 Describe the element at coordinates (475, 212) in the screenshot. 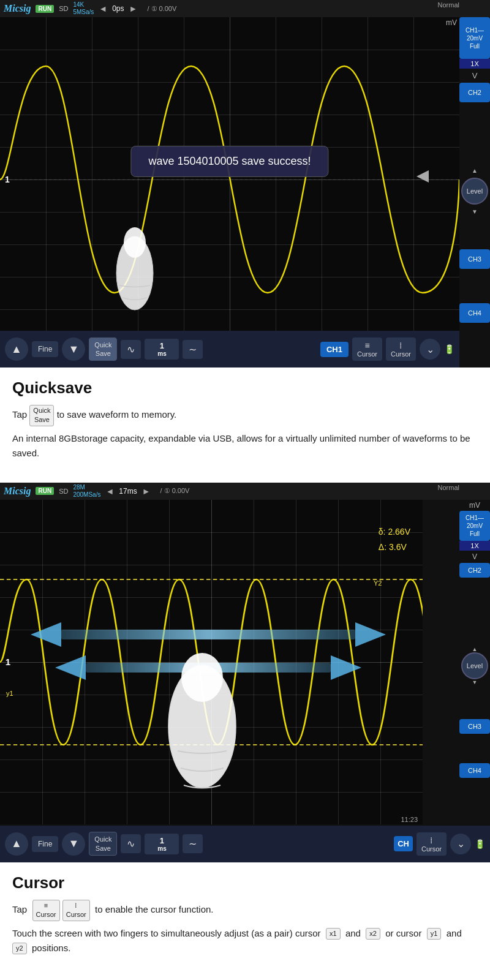

I see `chevron-down-1: ▼` at that location.